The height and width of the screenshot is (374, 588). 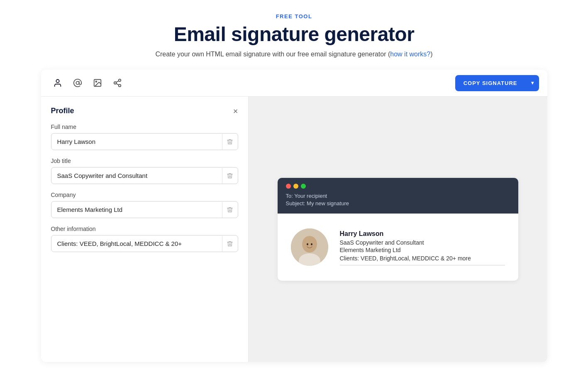 I want to click on sig-job: SaaS Copywriter and Consultant, so click(x=422, y=243).